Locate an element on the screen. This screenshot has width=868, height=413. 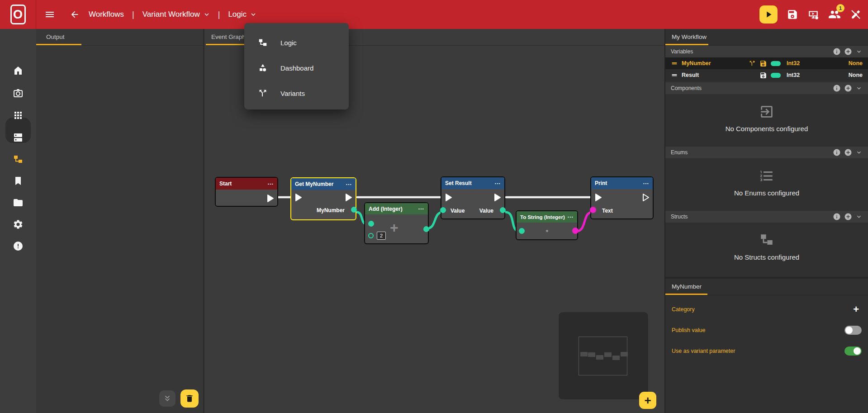
sidebar-item-camera is located at coordinates (18, 93).